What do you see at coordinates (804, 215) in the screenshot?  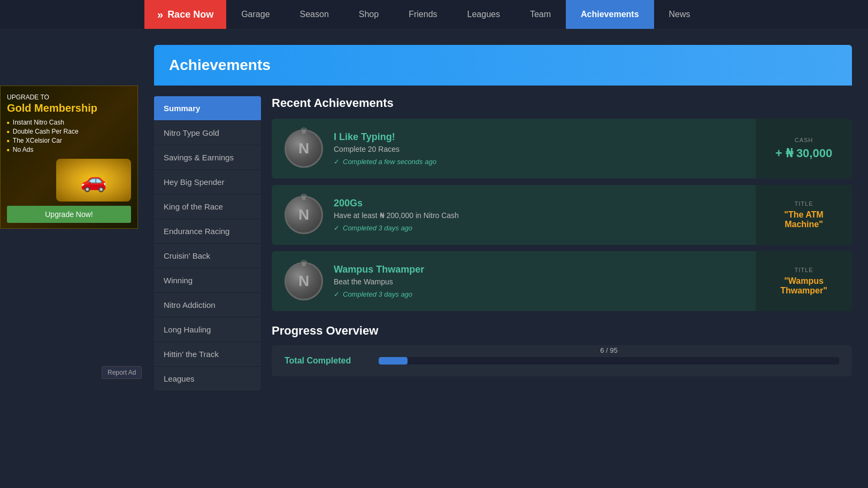 I see `achievement-reward: TITLE "The ATM Machine"` at bounding box center [804, 215].